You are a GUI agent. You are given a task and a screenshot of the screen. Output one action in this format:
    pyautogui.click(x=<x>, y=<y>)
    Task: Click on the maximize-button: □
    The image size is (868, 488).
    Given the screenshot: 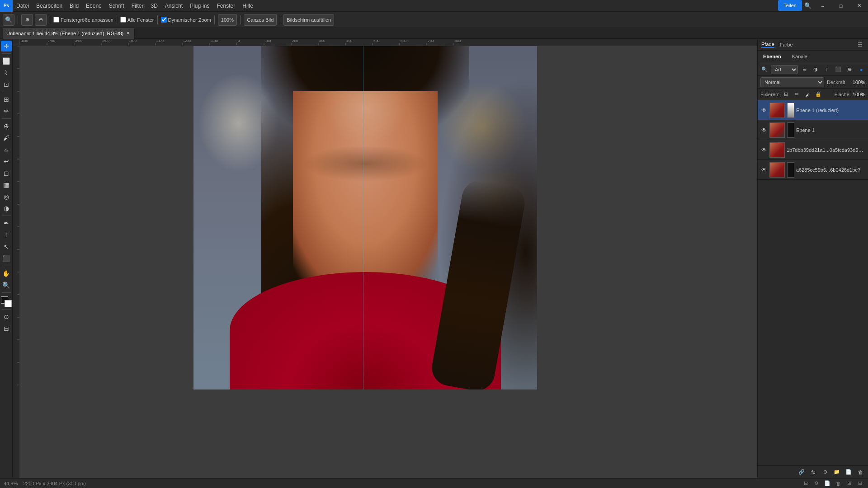 What is the action you would take?
    pyautogui.click(x=841, y=6)
    